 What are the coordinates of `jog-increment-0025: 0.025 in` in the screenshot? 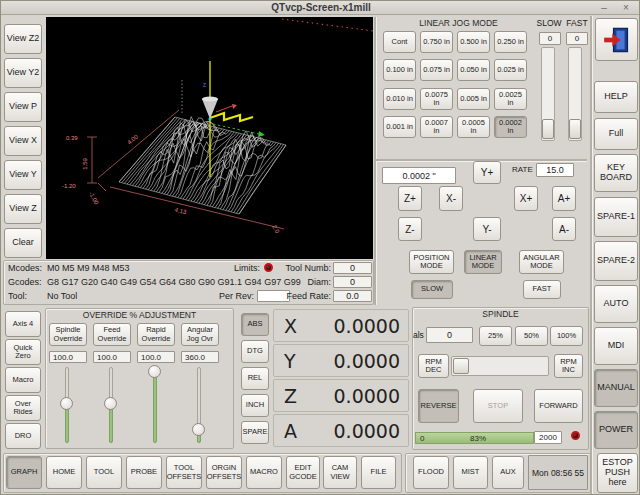 It's located at (510, 70).